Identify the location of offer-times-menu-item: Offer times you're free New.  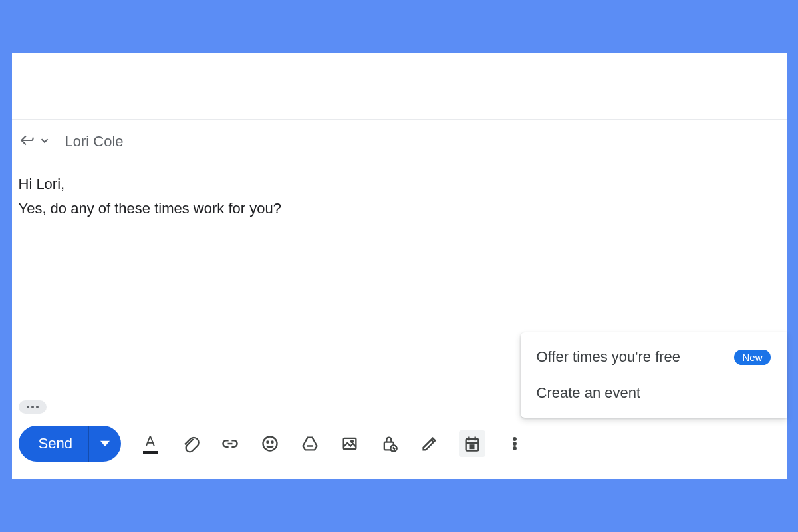
(654, 357).